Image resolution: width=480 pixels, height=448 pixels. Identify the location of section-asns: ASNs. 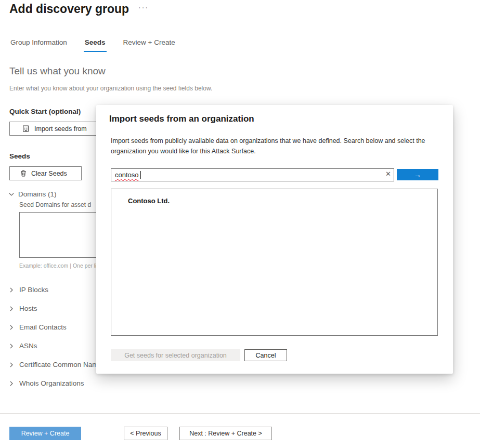
(23, 346).